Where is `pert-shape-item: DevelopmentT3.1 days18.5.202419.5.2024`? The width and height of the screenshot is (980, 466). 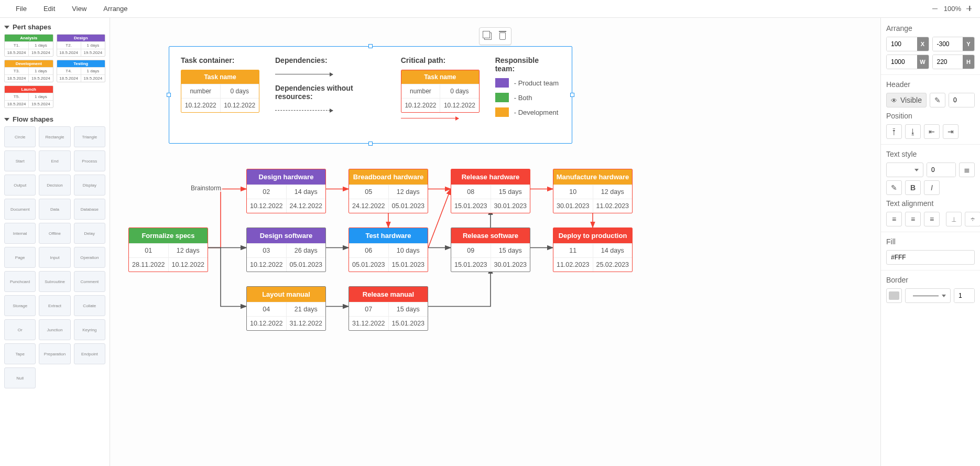
pert-shape-item: DevelopmentT3.1 days18.5.202419.5.2024 is located at coordinates (29, 71).